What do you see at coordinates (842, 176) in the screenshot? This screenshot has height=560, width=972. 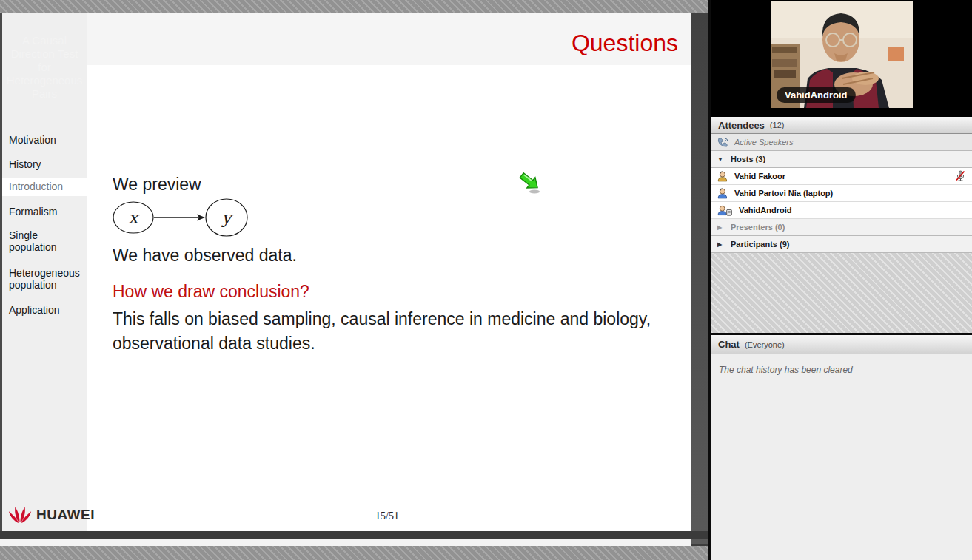 I see `attendee-row-vahid-fakoor: Vahid Fakoor` at bounding box center [842, 176].